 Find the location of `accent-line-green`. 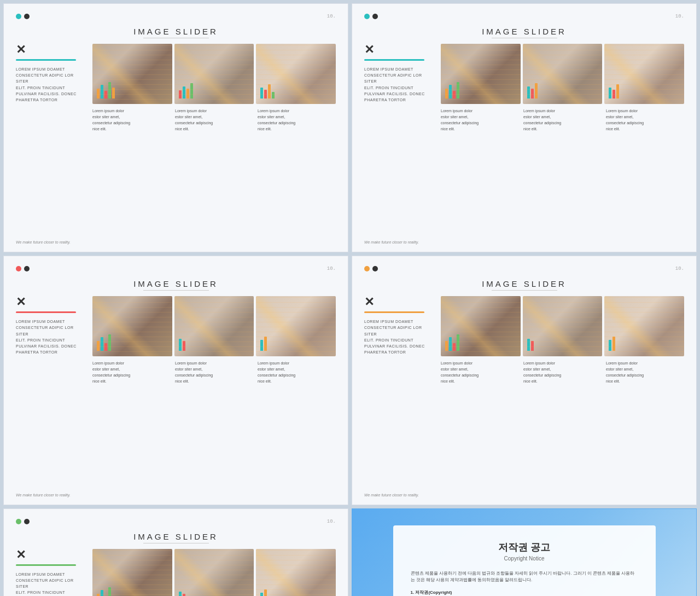

accent-line-green is located at coordinates (46, 565).